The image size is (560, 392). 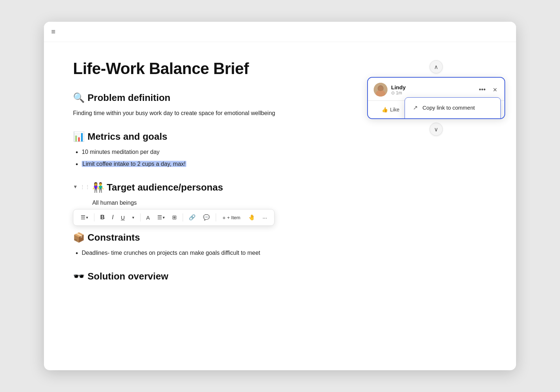 I want to click on section-body-audience: All human beings, so click(x=158, y=203).